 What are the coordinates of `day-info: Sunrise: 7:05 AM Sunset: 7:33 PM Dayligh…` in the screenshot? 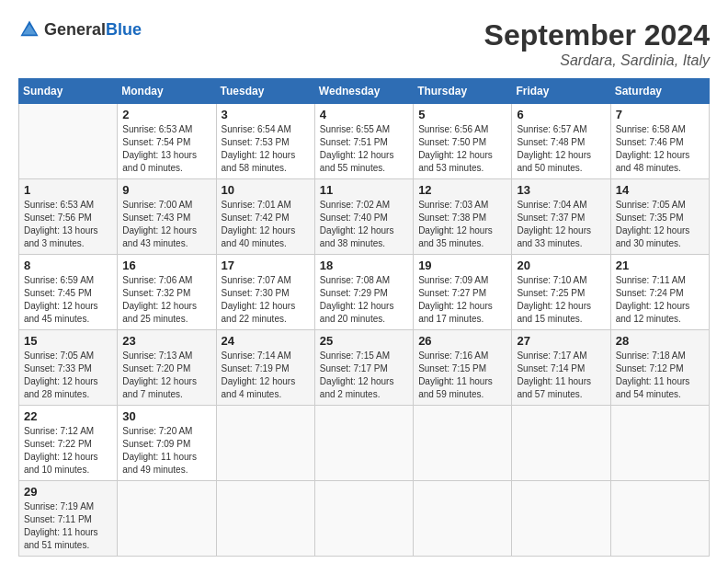 It's located at (68, 375).